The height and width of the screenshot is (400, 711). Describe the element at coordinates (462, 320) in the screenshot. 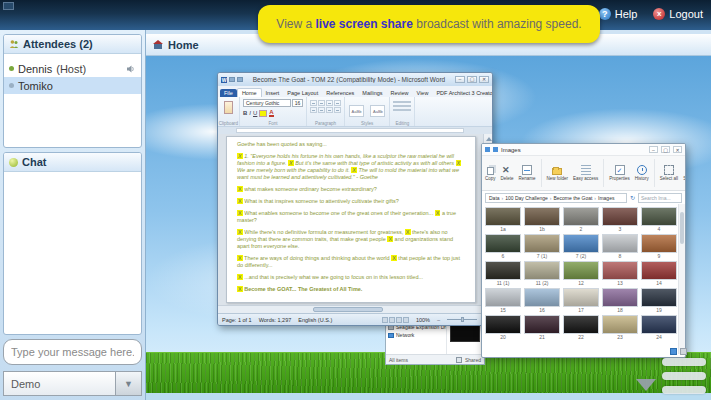

I see `zoom-slider-handle` at that location.